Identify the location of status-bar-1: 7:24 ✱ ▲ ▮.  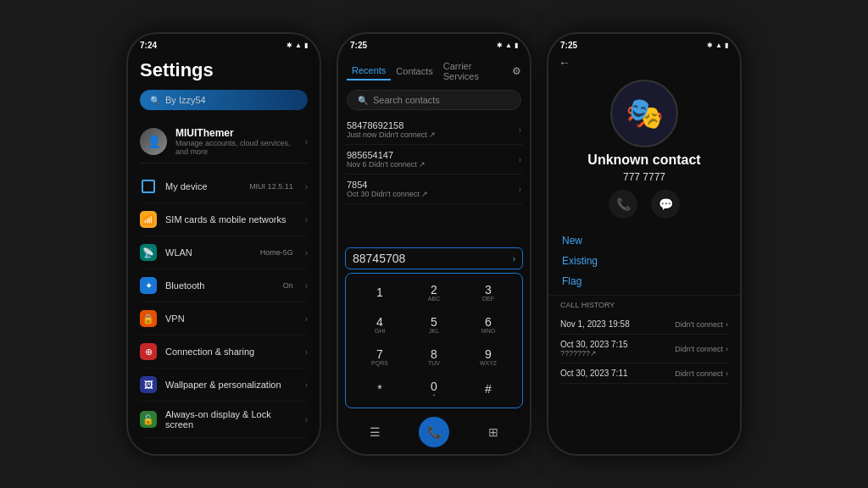
(224, 43).